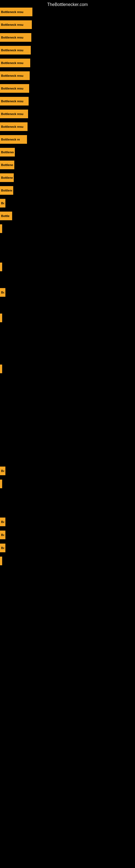  What do you see at coordinates (5, 216) in the screenshot?
I see `bar-label: Bottle` at bounding box center [5, 216].